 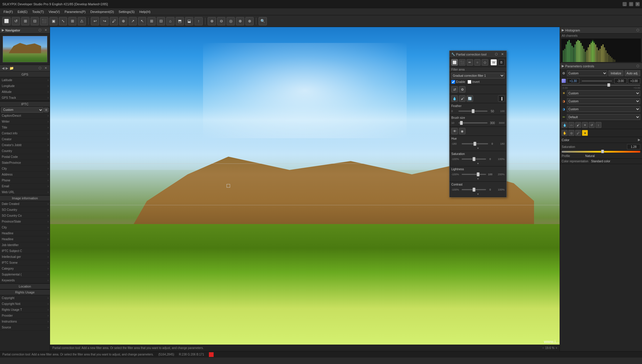 I want to click on toolbar-grid2: ⊟, so click(x=35, y=21).